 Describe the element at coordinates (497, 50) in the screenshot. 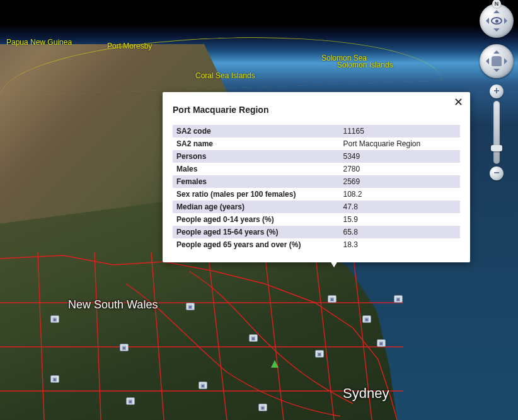

I see `pan-up-icon` at that location.